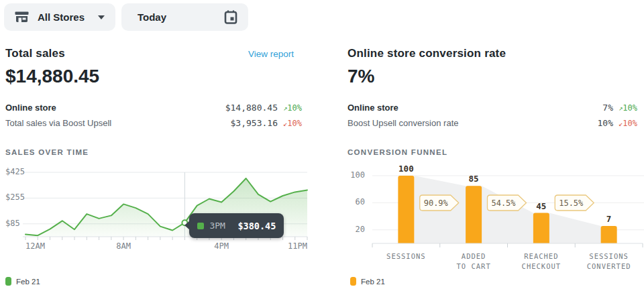 This screenshot has height=289, width=644. What do you see at coordinates (541, 207) in the screenshot?
I see `bar-value-label: 45` at bounding box center [541, 207].